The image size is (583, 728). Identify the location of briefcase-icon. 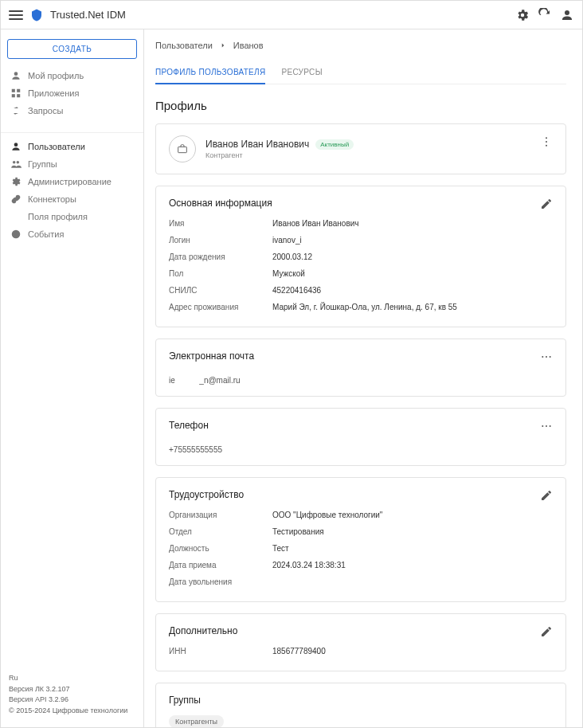
(182, 149).